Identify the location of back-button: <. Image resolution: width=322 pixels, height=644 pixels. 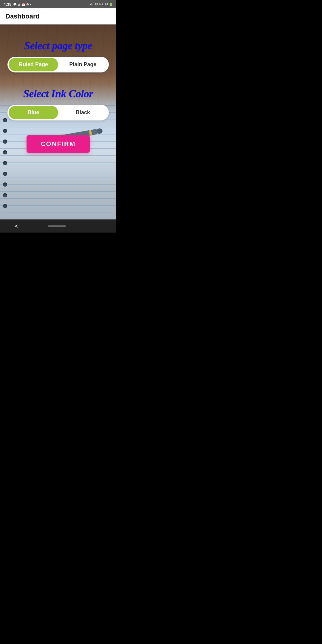
(17, 226).